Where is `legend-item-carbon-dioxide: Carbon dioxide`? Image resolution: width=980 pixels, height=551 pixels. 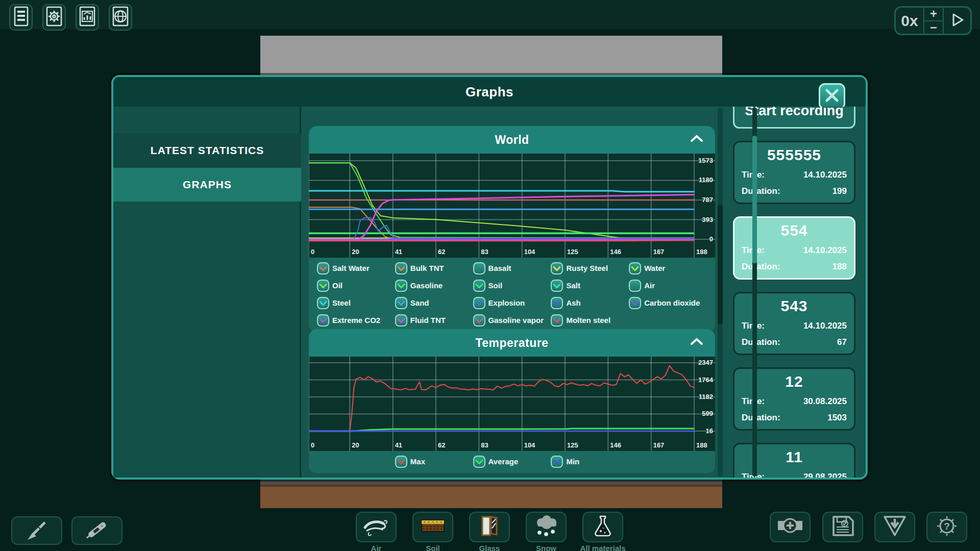
legend-item-carbon-dioxide: Carbon dioxide is located at coordinates (668, 303).